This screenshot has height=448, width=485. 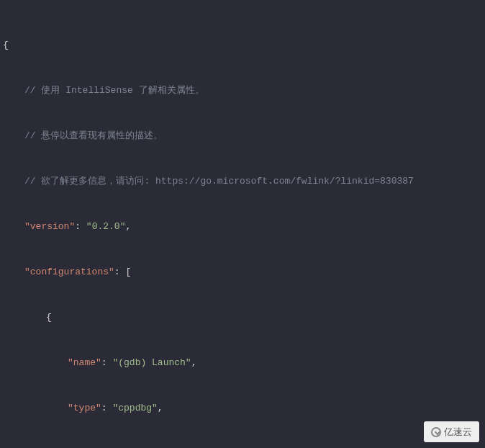 I want to click on bracket-open: [, so click(x=128, y=272).